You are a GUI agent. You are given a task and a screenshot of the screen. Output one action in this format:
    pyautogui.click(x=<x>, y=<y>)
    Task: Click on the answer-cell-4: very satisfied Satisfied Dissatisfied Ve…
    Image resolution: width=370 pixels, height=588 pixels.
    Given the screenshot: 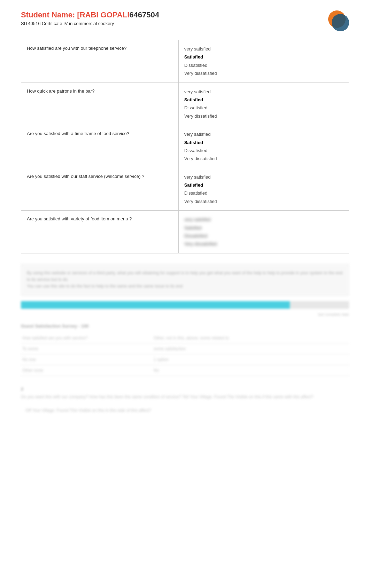 What is the action you would take?
    pyautogui.click(x=263, y=189)
    